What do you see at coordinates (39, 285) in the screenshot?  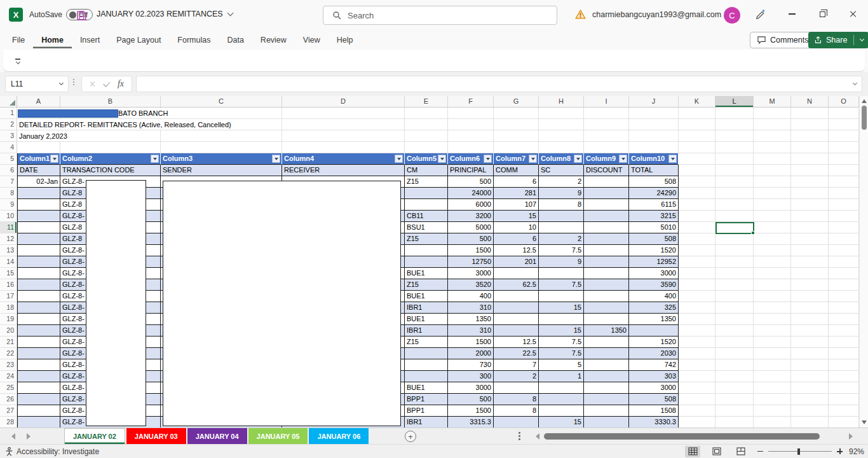 I see `cell-A16` at bounding box center [39, 285].